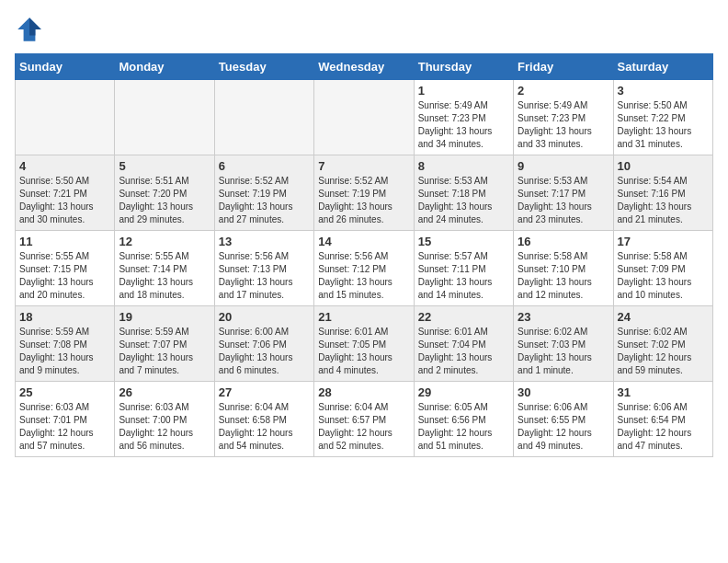 The height and width of the screenshot is (563, 728). What do you see at coordinates (563, 118) in the screenshot?
I see `calendar-cell: 2Sunrise: 5:49 AM Sunset: 7:23 PM Daylig…` at bounding box center [563, 118].